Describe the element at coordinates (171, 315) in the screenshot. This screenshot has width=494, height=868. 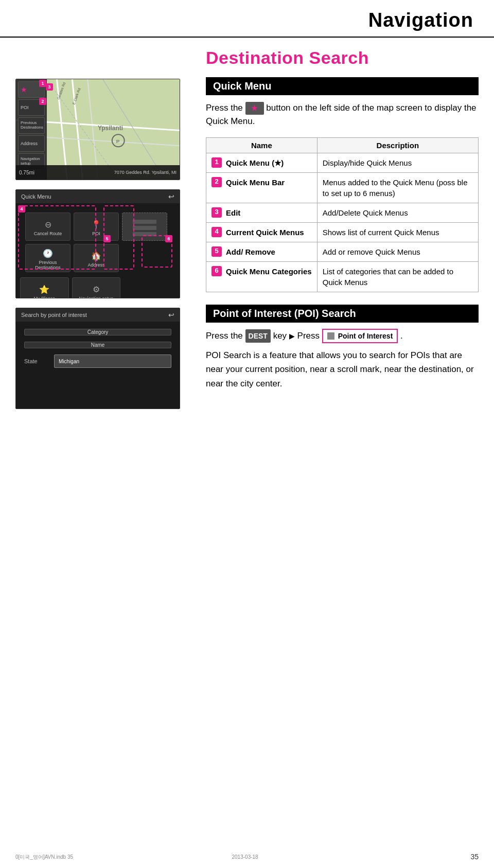
I see `poi-back-btn: ↩` at that location.